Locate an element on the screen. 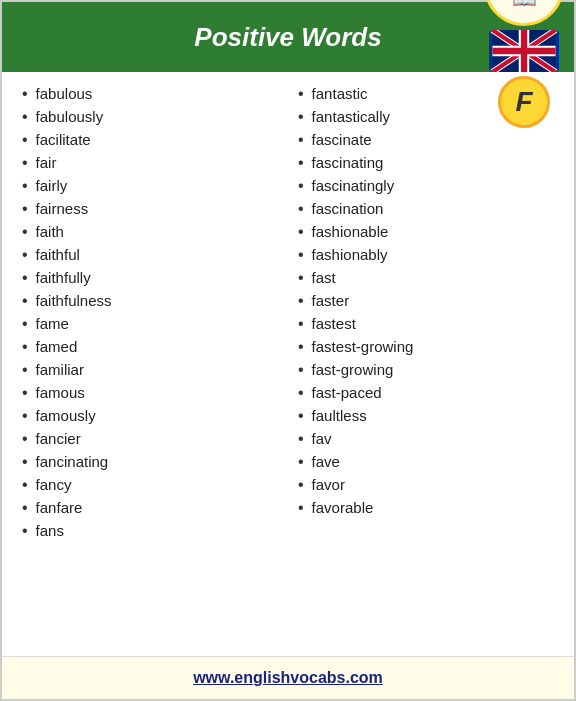 This screenshot has width=576, height=701. list-item: fairness is located at coordinates (150, 208).